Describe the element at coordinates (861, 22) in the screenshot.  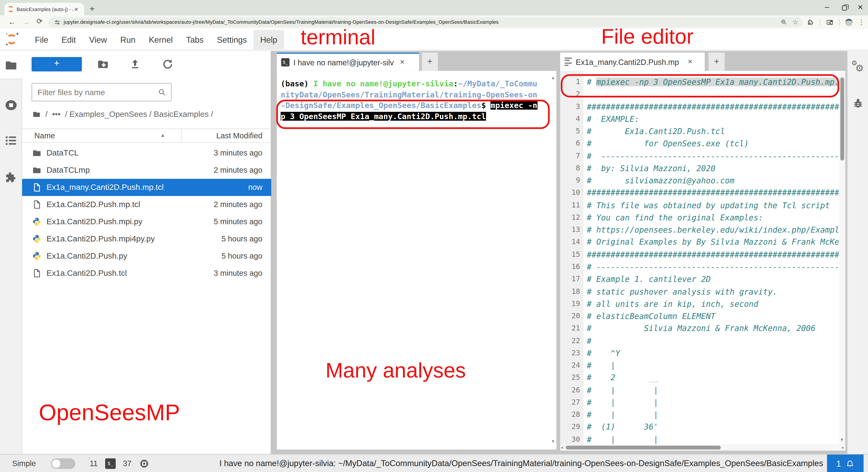
I see `chrome-menu-icon: ⋮` at that location.